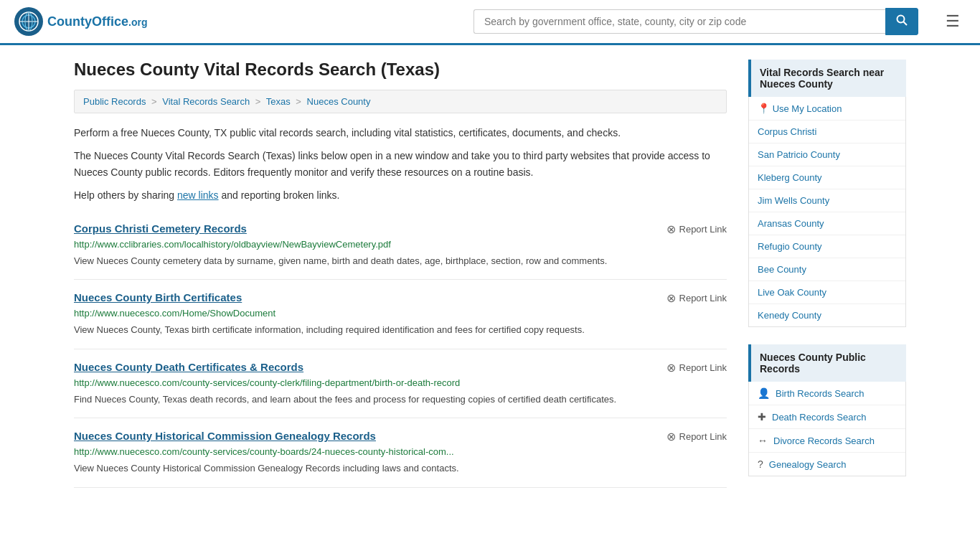 Image resolution: width=980 pixels, height=551 pixels. I want to click on report-icon-1: ⊗, so click(672, 298).